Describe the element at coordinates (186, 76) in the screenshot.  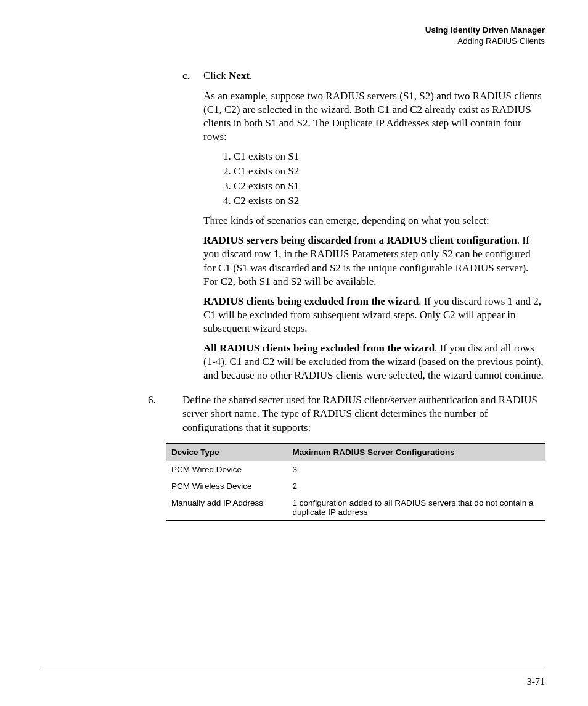
I see `substep-marker: c.` at that location.